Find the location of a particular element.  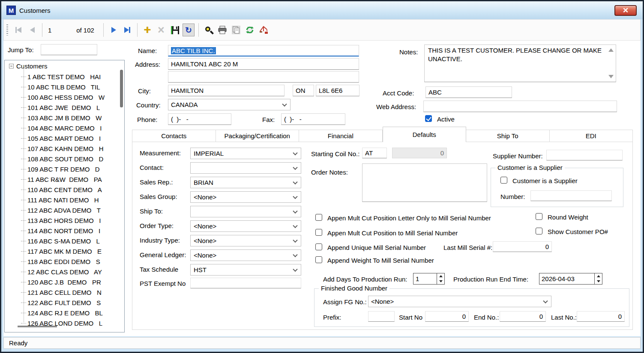

prefix-input is located at coordinates (381, 317).